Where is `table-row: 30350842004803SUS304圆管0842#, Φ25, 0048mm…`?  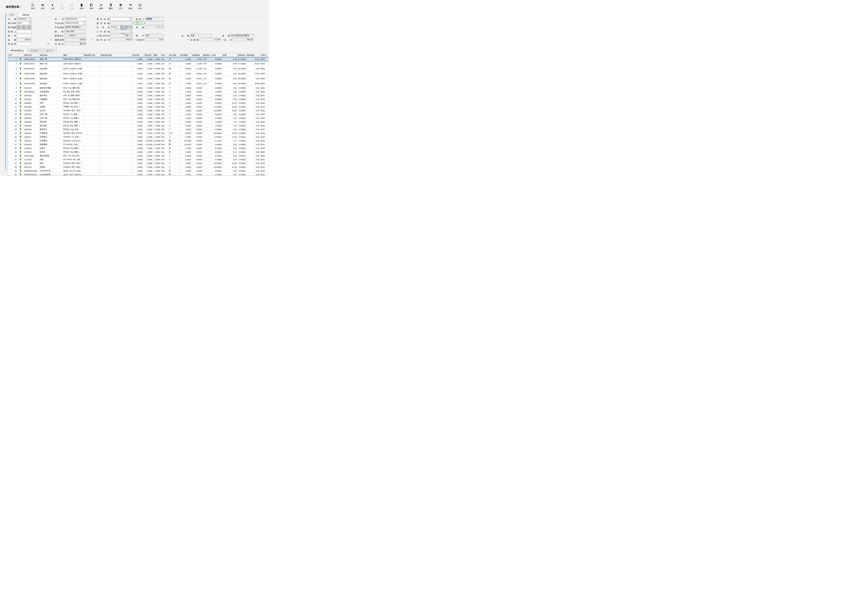 table-row: 30350842004803SUS304圆管0842#, Φ25, 0048mm… is located at coordinates (138, 174).